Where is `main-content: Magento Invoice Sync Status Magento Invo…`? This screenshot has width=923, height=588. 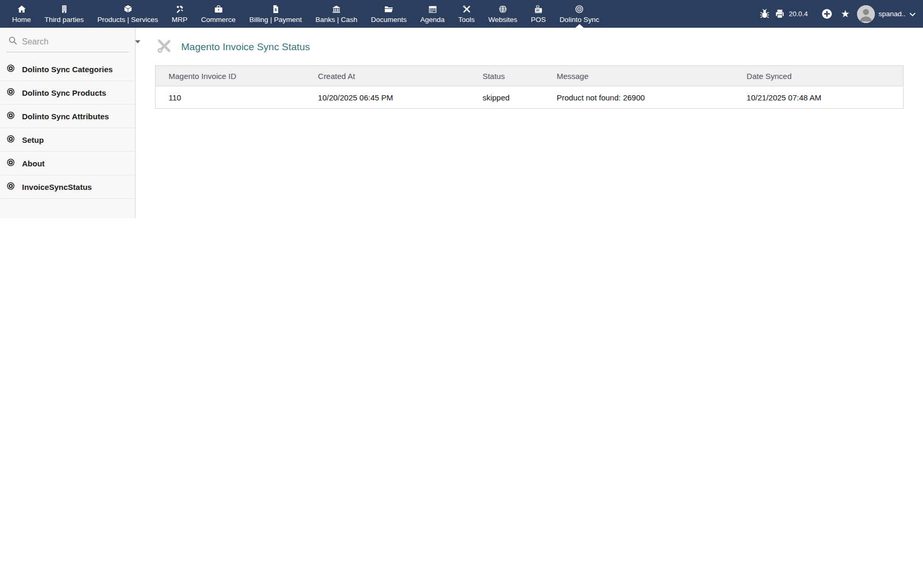
main-content: Magento Invoice Sync Status Magento Invo… is located at coordinates (529, 68).